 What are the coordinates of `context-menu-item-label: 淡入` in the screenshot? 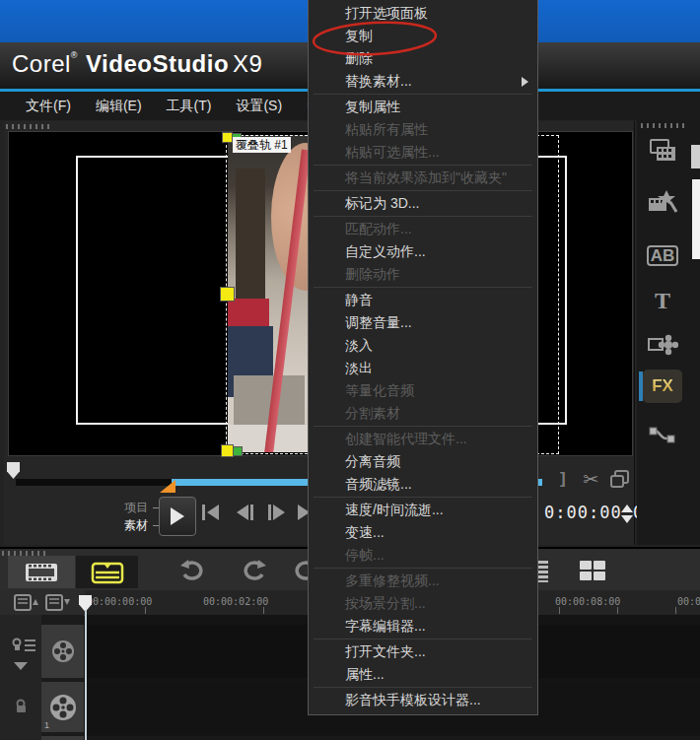 It's located at (359, 345).